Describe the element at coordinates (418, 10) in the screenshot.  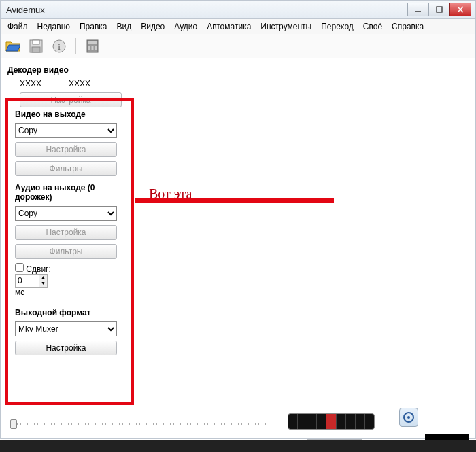
I see `minimize-button` at that location.